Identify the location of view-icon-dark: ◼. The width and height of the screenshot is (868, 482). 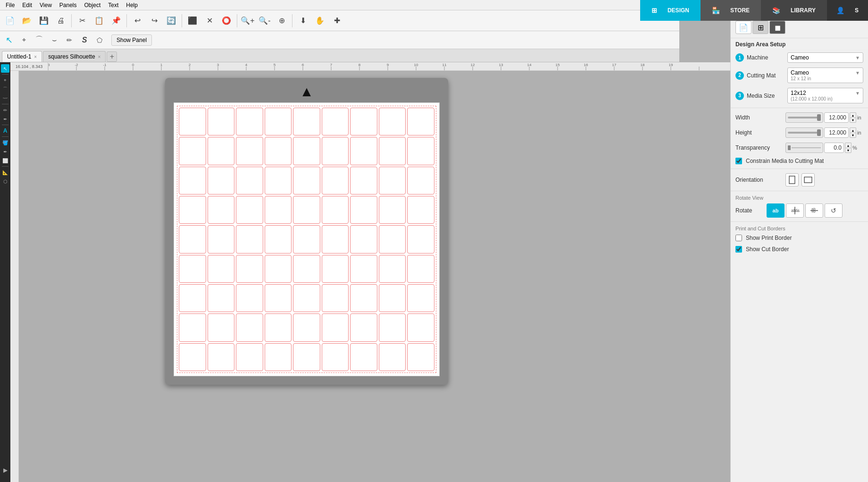
(777, 27).